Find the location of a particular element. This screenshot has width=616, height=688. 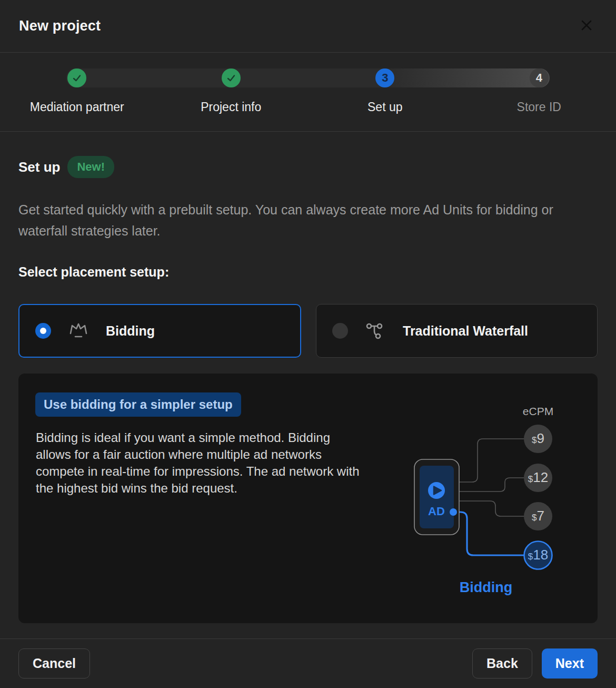

placement-options: Bidding Traditional Waterfall is located at coordinates (308, 331).